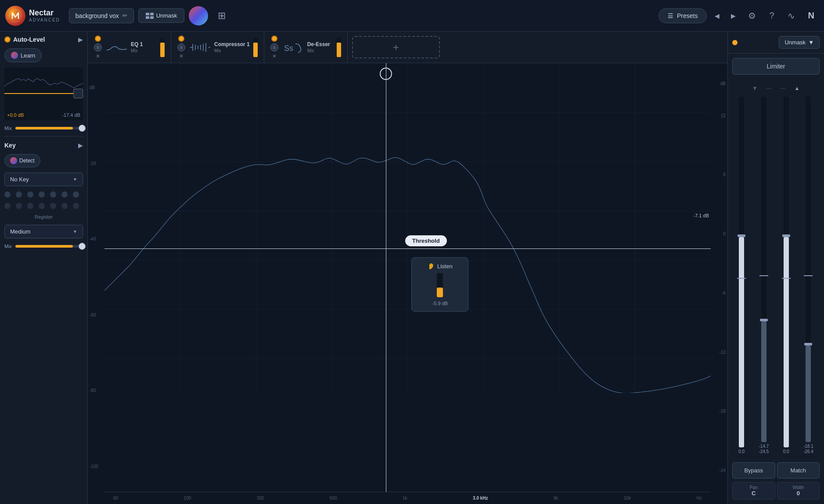 This screenshot has width=824, height=504. I want to click on presets-button: ☰ Presets, so click(683, 16).